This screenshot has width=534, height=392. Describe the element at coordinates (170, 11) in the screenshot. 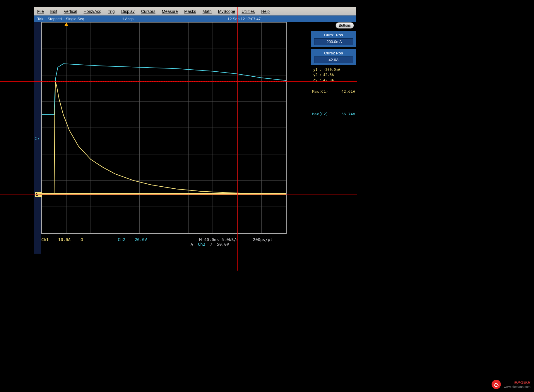

I see `menu-measure: Measure` at that location.